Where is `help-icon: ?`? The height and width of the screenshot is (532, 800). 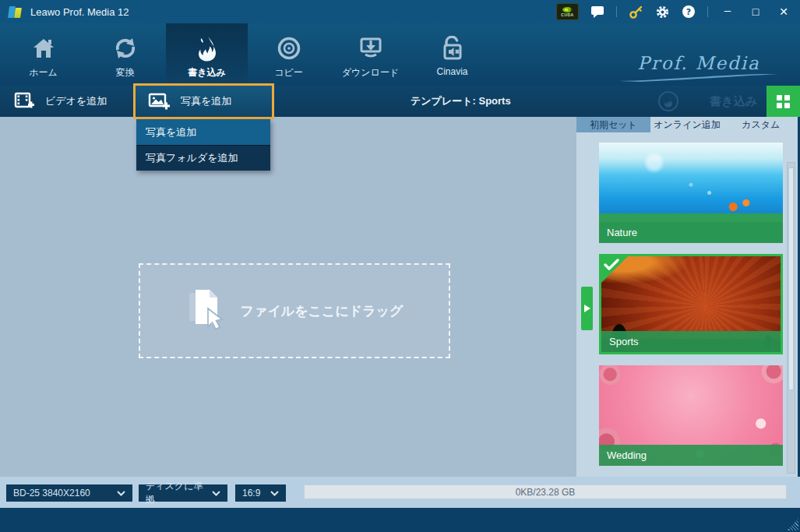 help-icon: ? is located at coordinates (689, 12).